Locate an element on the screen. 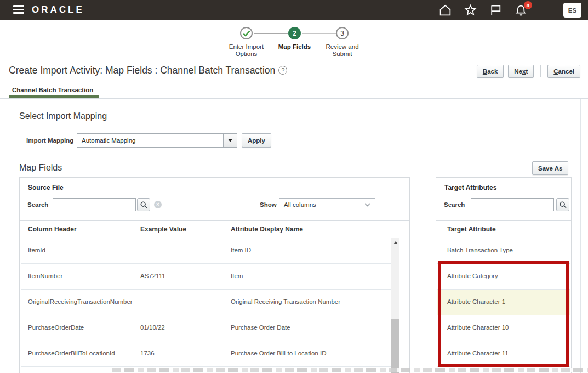 The width and height of the screenshot is (588, 373). dropdown-arrow-icon is located at coordinates (230, 140).